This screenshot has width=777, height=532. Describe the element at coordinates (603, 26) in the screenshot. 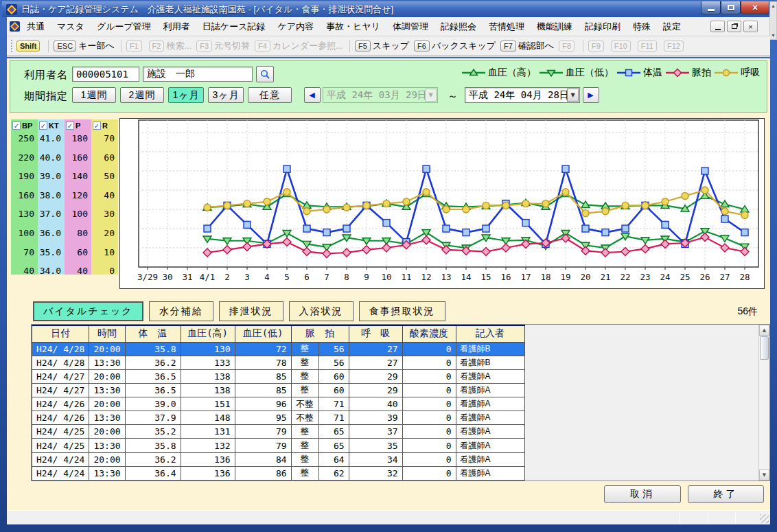

I see `menu-item-記録印刷: 記録印刷` at that location.